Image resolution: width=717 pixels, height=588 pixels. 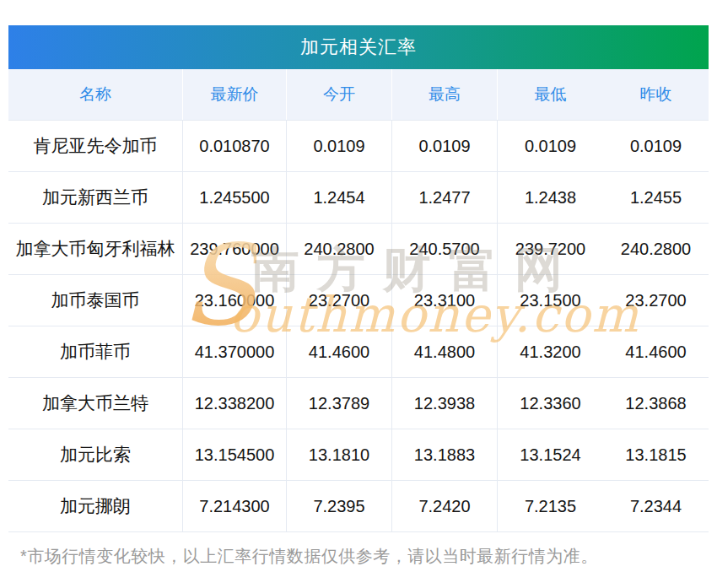 What do you see at coordinates (656, 352) in the screenshot?
I see `prev-close-value: 41.4600` at bounding box center [656, 352].